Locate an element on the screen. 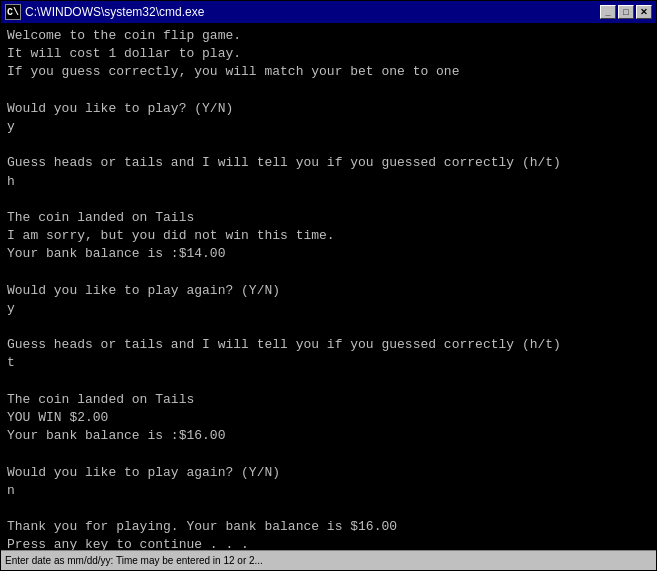  title-bar-buttons: _ □ ✕ is located at coordinates (626, 12).